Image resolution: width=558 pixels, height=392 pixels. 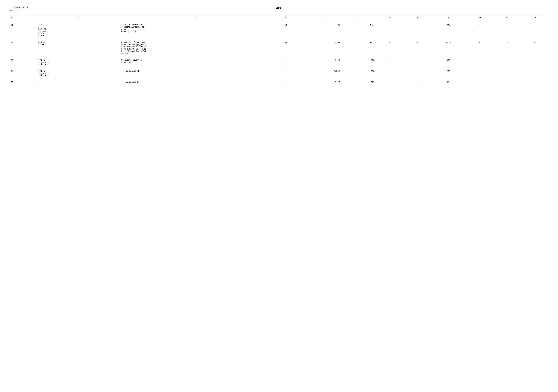 I want to click on col-header-5: 5, so click(x=321, y=17).